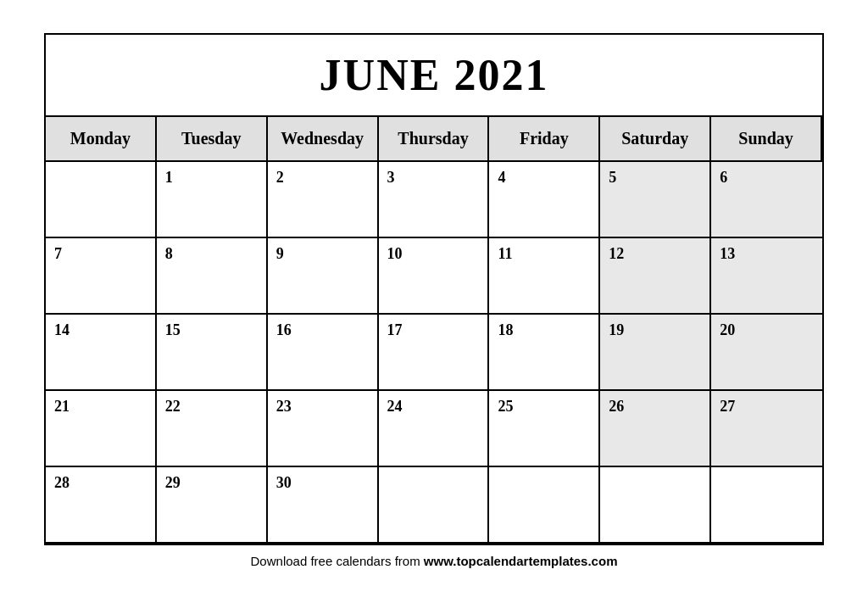 The width and height of the screenshot is (868, 614). Describe the element at coordinates (337, 561) in the screenshot. I see `footer-text: Download free calendars from` at that location.